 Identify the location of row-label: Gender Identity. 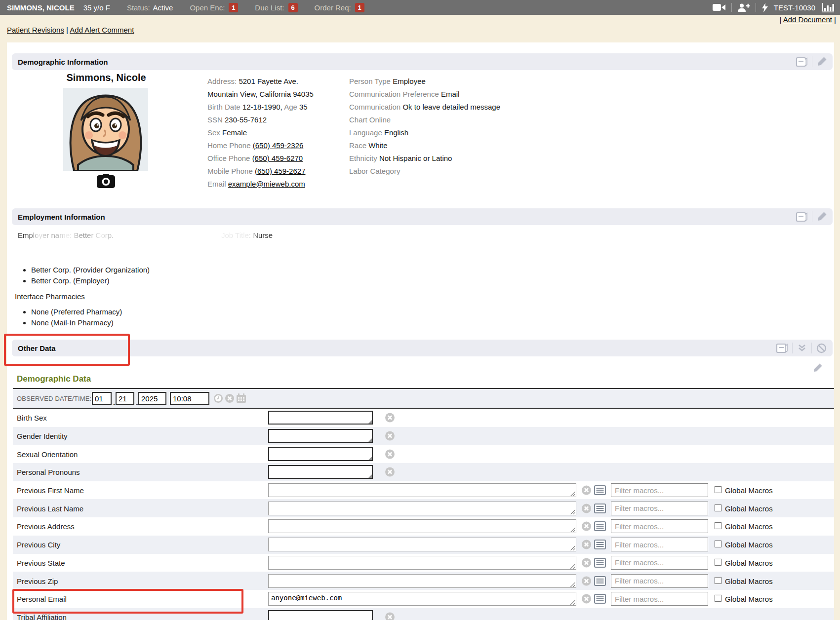
(42, 436).